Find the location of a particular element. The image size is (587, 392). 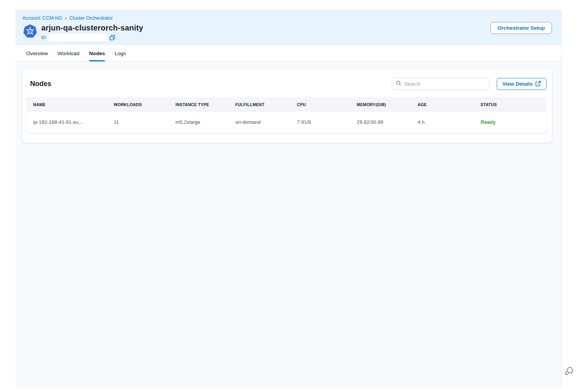

search-box is located at coordinates (441, 84).